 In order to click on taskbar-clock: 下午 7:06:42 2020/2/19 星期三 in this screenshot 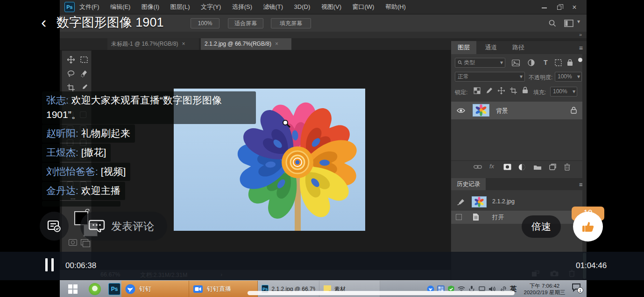, I will do `click(545, 289)`.